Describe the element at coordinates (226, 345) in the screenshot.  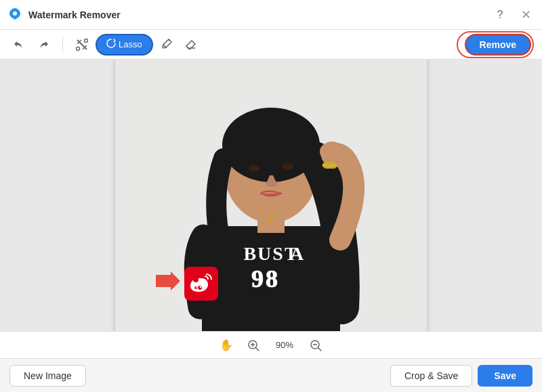
I see `pan-icon: ✋` at that location.